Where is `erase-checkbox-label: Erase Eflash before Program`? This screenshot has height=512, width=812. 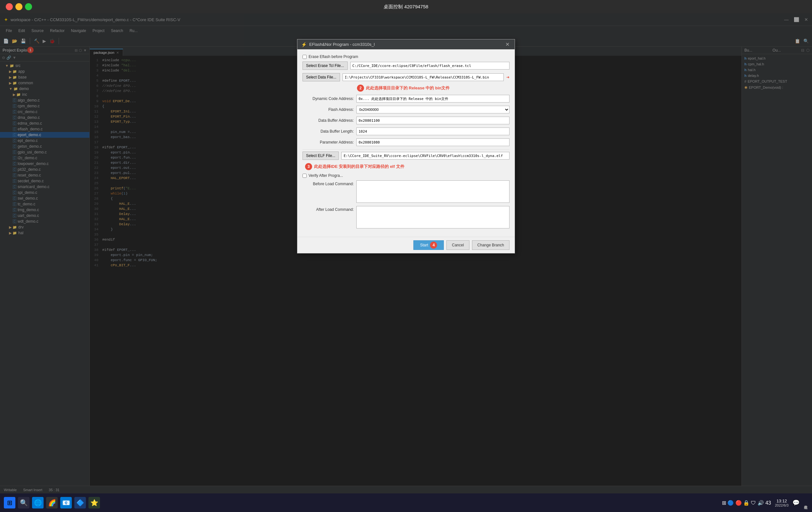
erase-checkbox-label: Erase Eflash before Program is located at coordinates (333, 57).